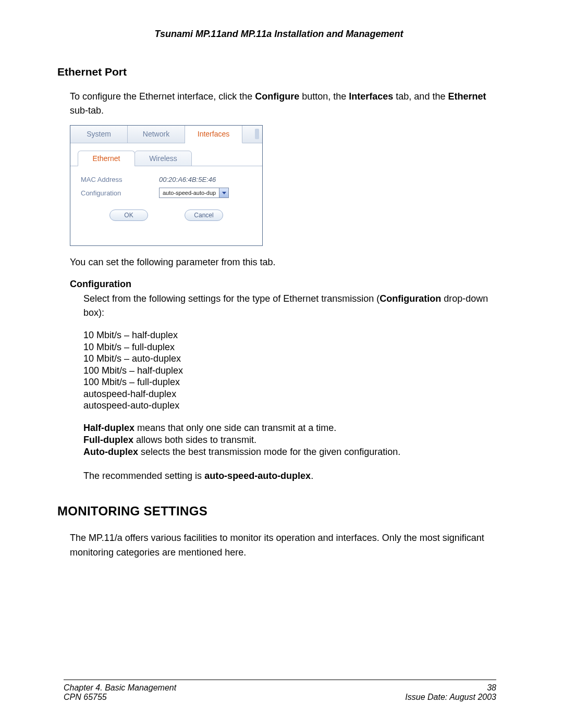  Describe the element at coordinates (106, 158) in the screenshot. I see `subtab-ethernet: Ethernet` at that location.